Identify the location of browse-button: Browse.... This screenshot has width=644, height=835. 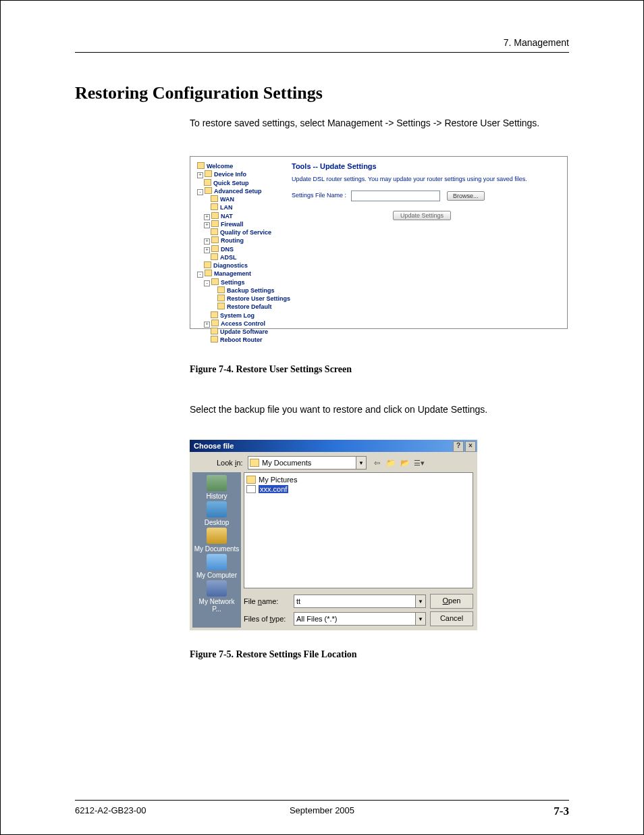
(466, 196).